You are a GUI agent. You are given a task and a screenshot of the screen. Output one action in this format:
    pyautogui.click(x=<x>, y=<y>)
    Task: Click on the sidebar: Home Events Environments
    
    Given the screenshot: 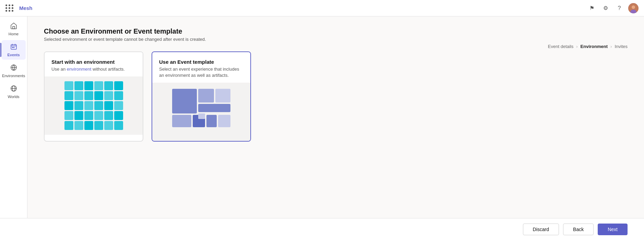 What is the action you would take?
    pyautogui.click(x=14, y=128)
    